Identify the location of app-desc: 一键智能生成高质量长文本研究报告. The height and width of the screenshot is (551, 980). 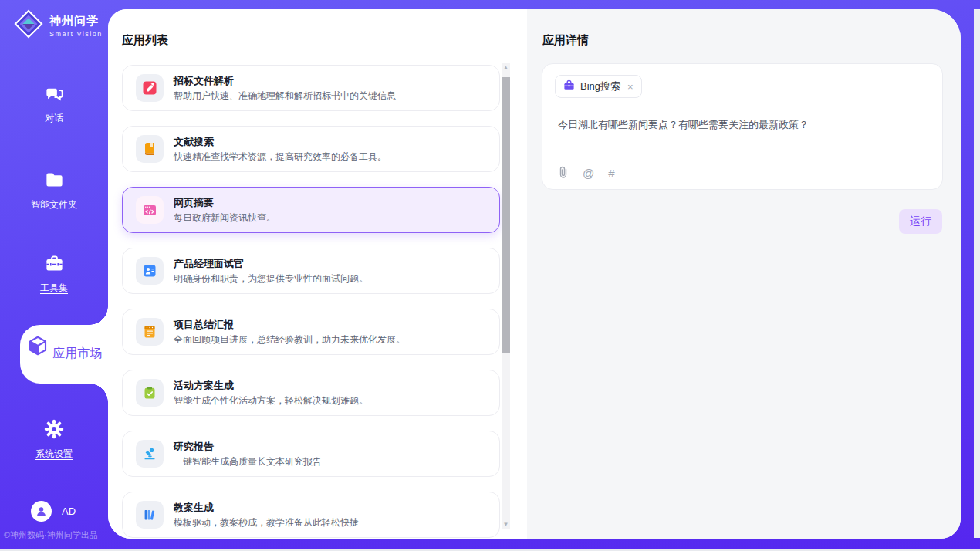
(248, 461).